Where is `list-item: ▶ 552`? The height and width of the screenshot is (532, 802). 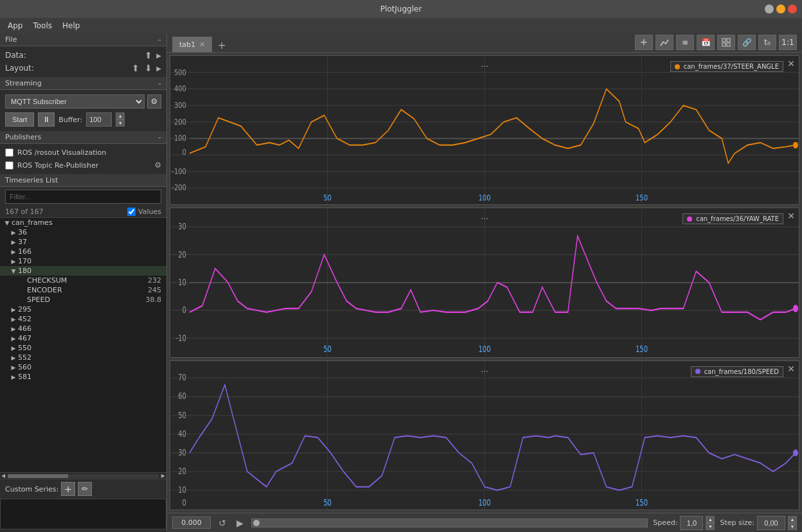 list-item: ▶ 552 is located at coordinates (84, 357).